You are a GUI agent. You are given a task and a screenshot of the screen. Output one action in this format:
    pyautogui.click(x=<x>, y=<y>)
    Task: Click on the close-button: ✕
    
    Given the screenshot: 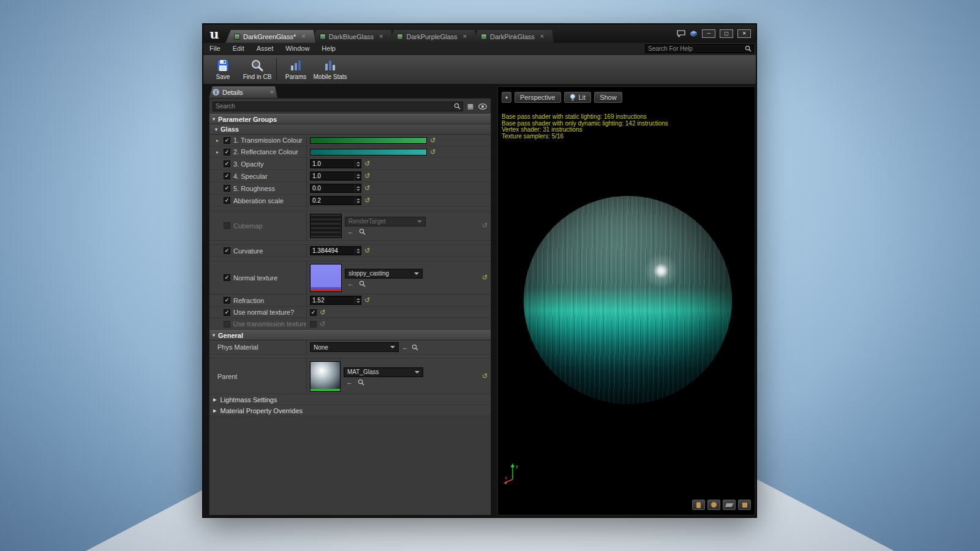 What is the action you would take?
    pyautogui.click(x=744, y=34)
    